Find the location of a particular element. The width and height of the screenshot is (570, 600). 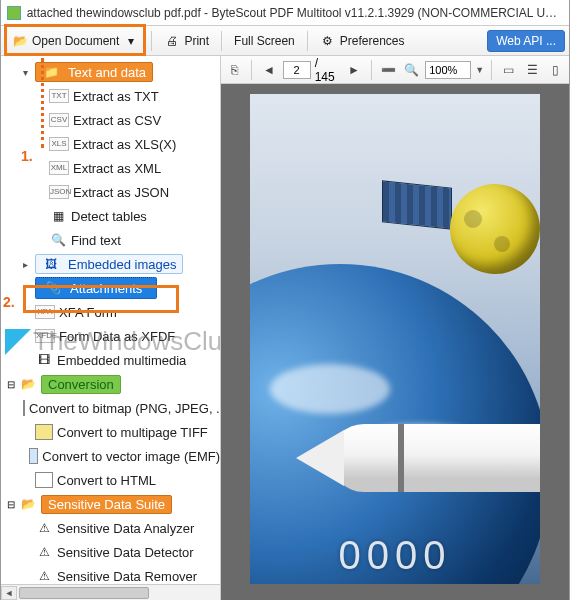

tree-node-extract-xml: XML Extract as XML is located at coordinates (110, 168).